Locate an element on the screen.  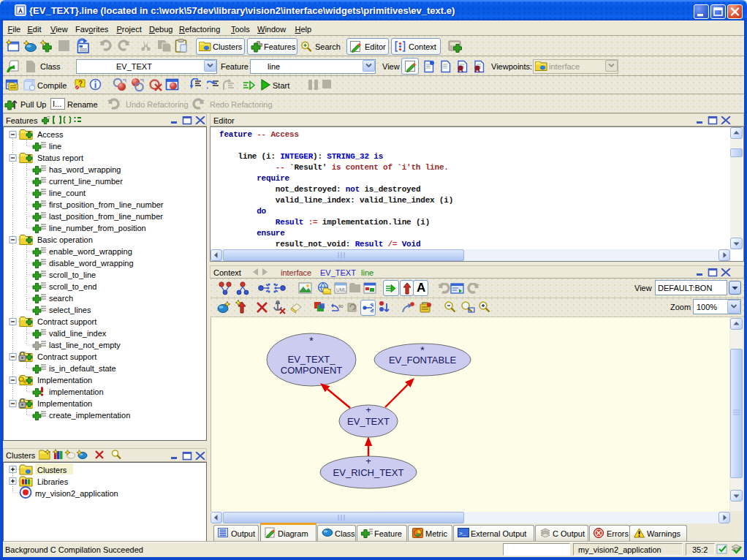
svg-text: EV_RICH_TEXT is located at coordinates (368, 472).